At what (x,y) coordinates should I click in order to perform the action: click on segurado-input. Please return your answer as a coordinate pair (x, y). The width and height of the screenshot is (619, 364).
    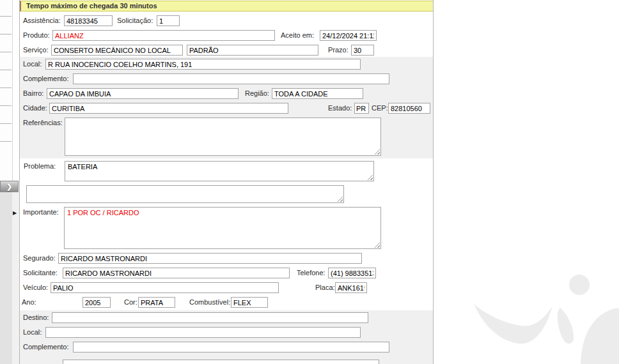
    Looking at the image, I should click on (210, 258).